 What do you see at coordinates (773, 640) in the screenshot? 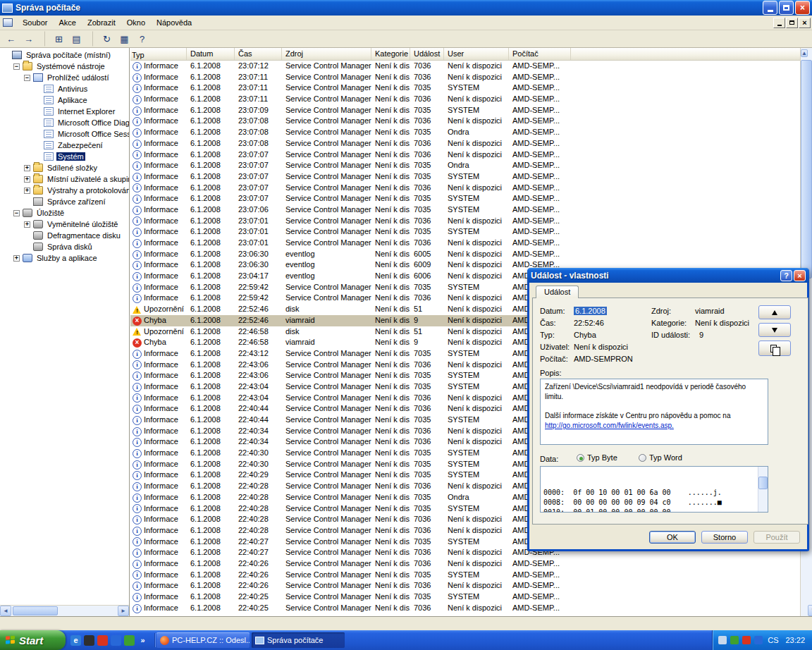
I see `language-indicator: CS` at bounding box center [773, 640].